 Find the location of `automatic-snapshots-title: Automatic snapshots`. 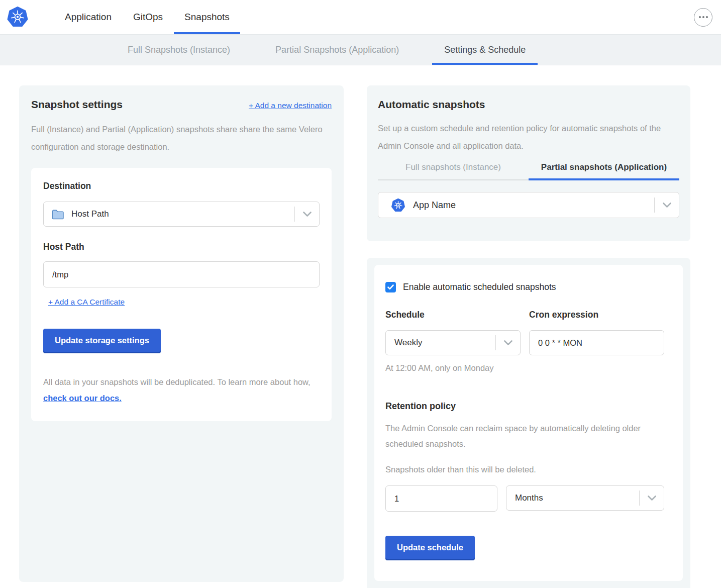

automatic-snapshots-title: Automatic snapshots is located at coordinates (529, 105).